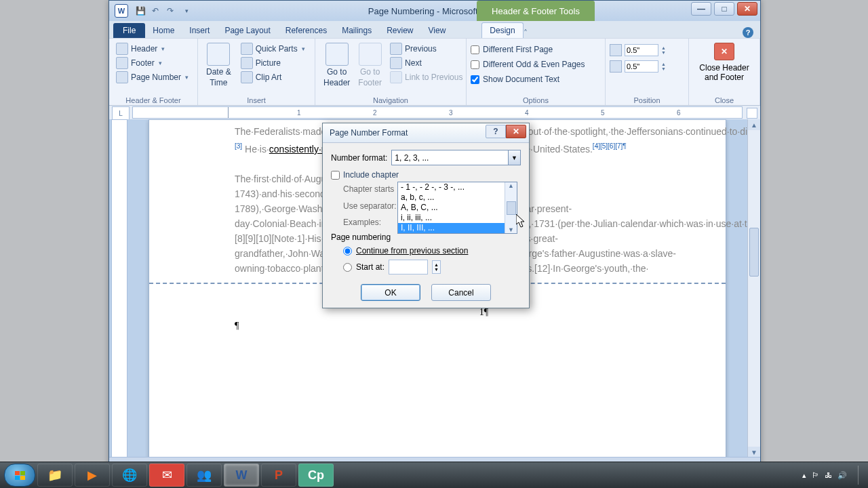 The image size is (868, 488). I want to click on word-icon: W, so click(121, 11).